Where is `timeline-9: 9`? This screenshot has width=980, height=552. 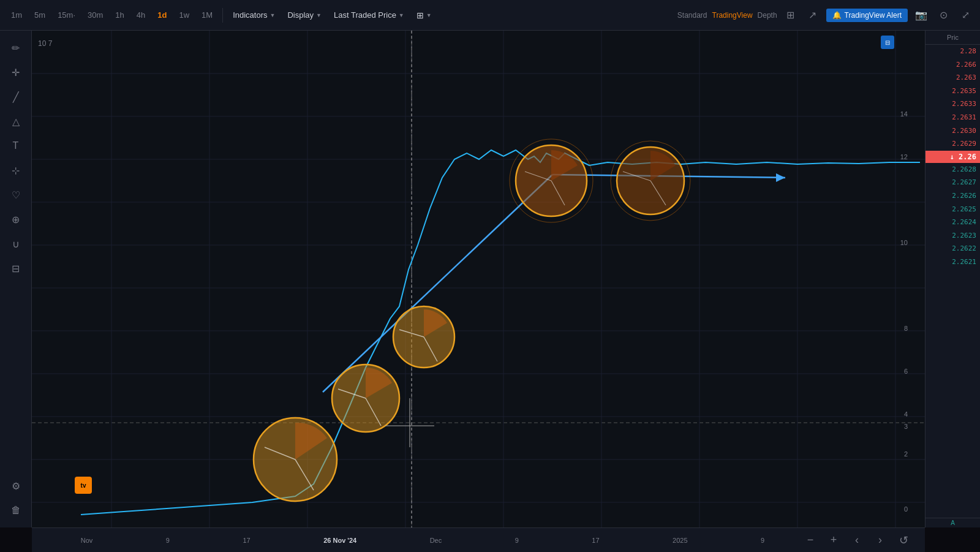 timeline-9: 9 is located at coordinates (168, 540).